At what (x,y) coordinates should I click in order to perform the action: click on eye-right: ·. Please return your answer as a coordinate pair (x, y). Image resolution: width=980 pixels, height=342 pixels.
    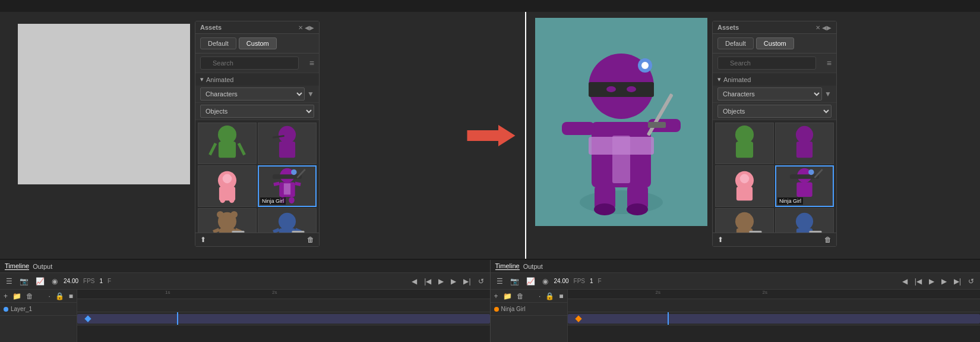
    Looking at the image, I should click on (539, 296).